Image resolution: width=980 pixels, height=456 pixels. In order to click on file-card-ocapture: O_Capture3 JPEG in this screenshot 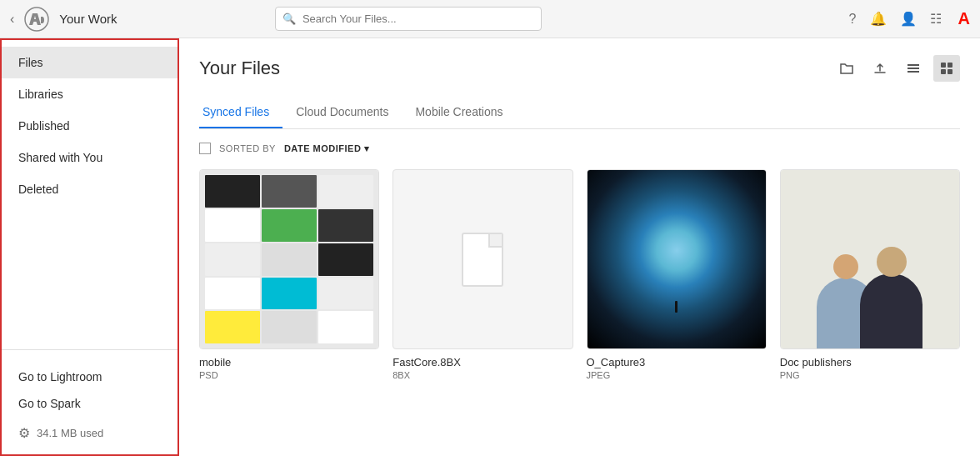, I will do `click(677, 275)`.